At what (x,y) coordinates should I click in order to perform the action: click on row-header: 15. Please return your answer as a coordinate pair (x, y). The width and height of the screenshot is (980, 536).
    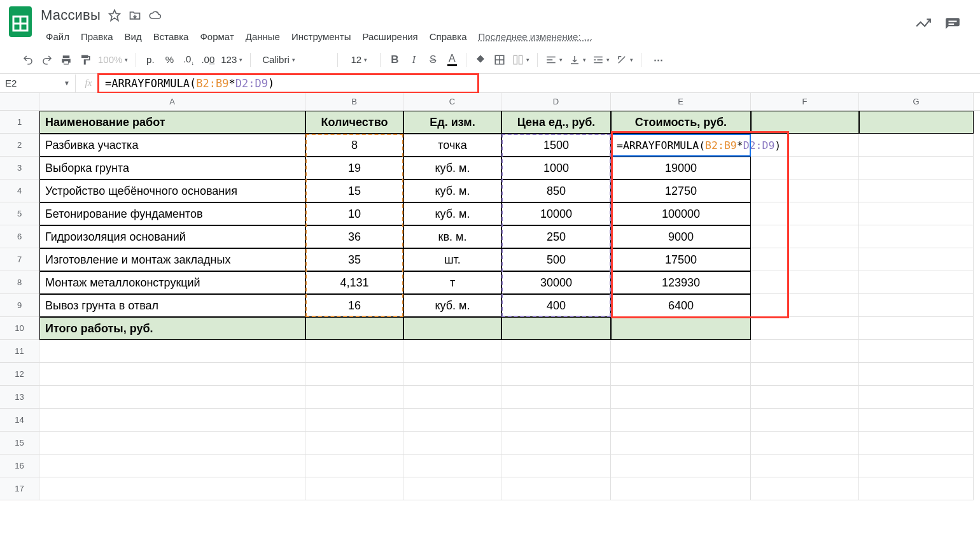
    Looking at the image, I should click on (20, 443).